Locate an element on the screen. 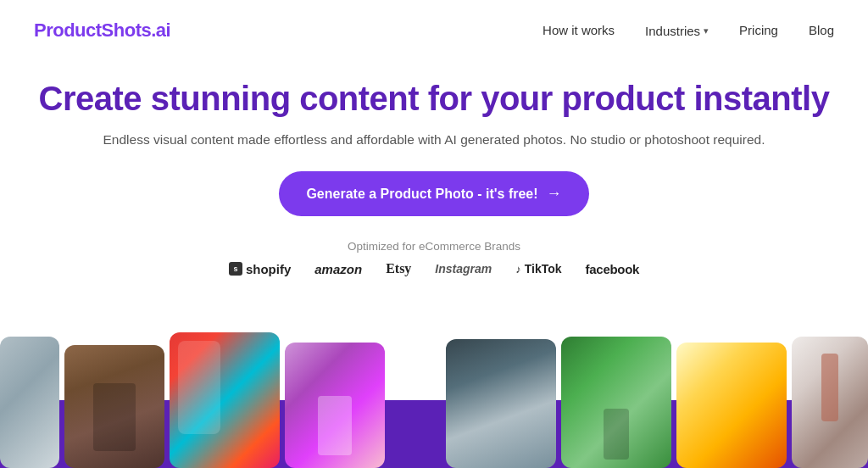 Image resolution: width=868 pixels, height=468 pixels. industries-label: Industries is located at coordinates (673, 31).